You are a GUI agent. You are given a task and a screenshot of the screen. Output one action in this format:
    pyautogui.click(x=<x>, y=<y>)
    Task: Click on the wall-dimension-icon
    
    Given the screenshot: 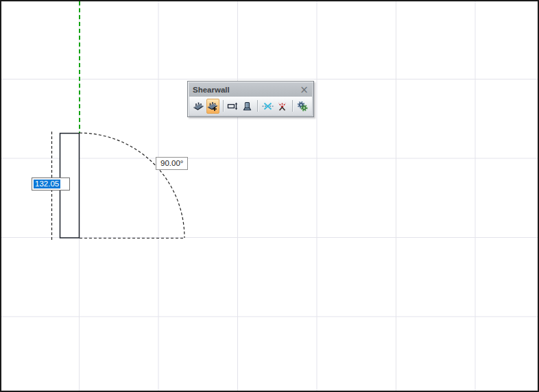 What is the action you would take?
    pyautogui.click(x=233, y=106)
    